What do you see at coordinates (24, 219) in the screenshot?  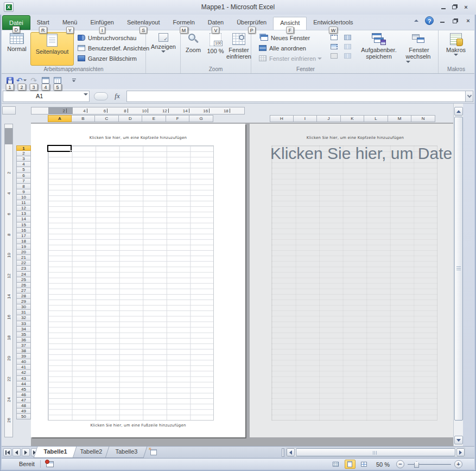 I see `row-header-14: 14` at bounding box center [24, 219].